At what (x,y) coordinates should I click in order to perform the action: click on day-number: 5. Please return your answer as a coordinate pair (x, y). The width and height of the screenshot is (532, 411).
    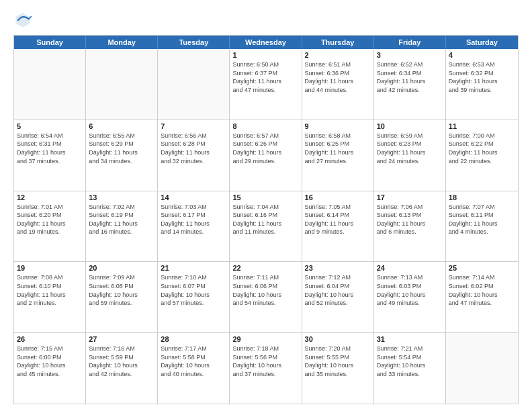
    Looking at the image, I should click on (50, 126).